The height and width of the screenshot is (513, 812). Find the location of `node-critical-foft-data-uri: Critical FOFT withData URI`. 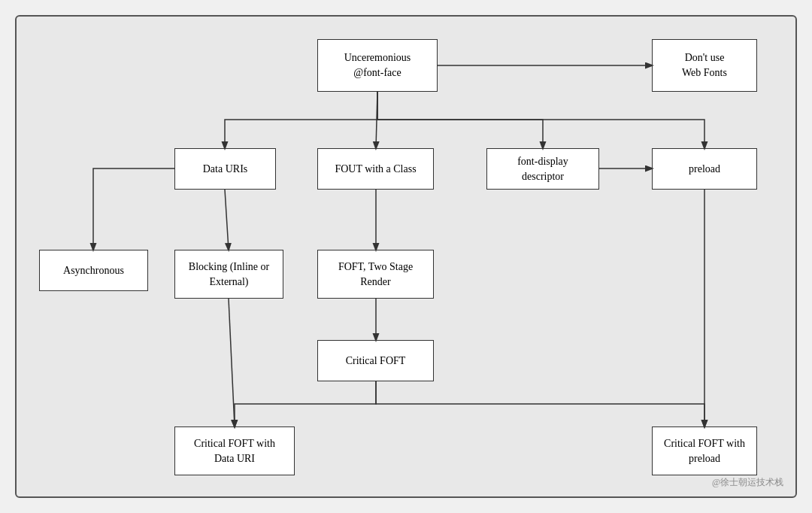

node-critical-foft-data-uri: Critical FOFT withData URI is located at coordinates (235, 451).